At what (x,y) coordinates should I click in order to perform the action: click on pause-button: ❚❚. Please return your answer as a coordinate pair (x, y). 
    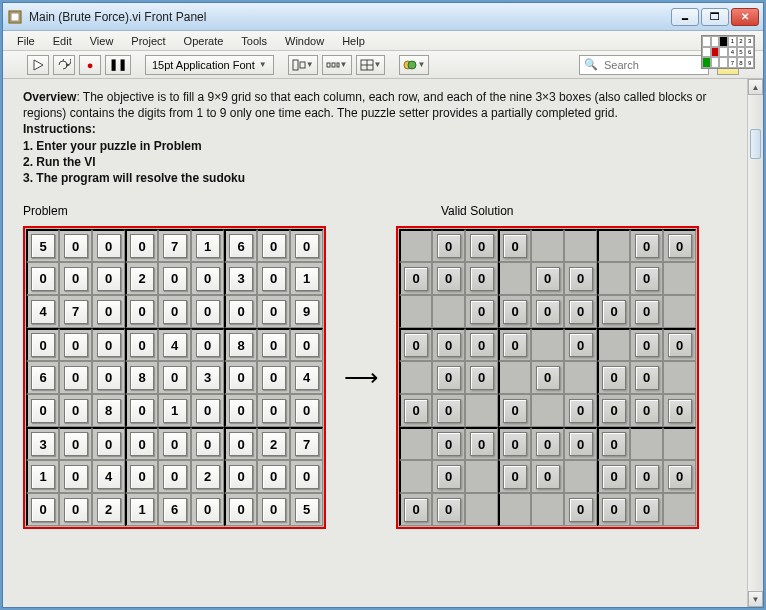
    Looking at the image, I should click on (118, 65).